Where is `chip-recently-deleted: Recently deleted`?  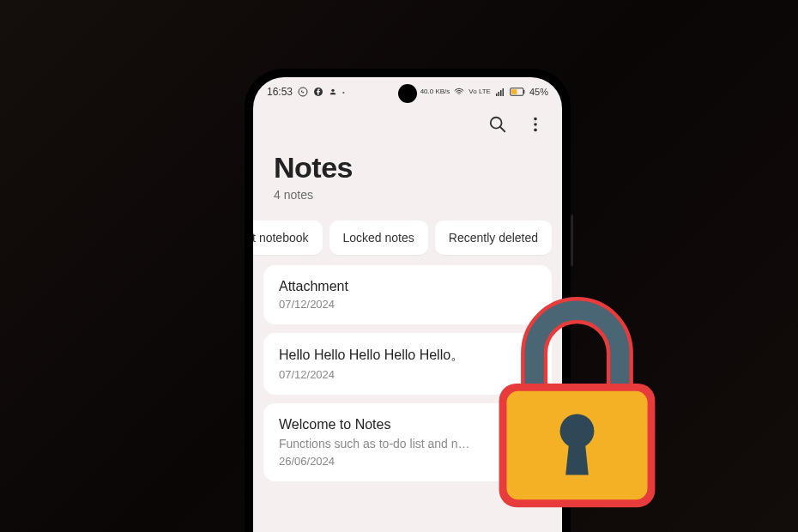
chip-recently-deleted: Recently deleted is located at coordinates (493, 238).